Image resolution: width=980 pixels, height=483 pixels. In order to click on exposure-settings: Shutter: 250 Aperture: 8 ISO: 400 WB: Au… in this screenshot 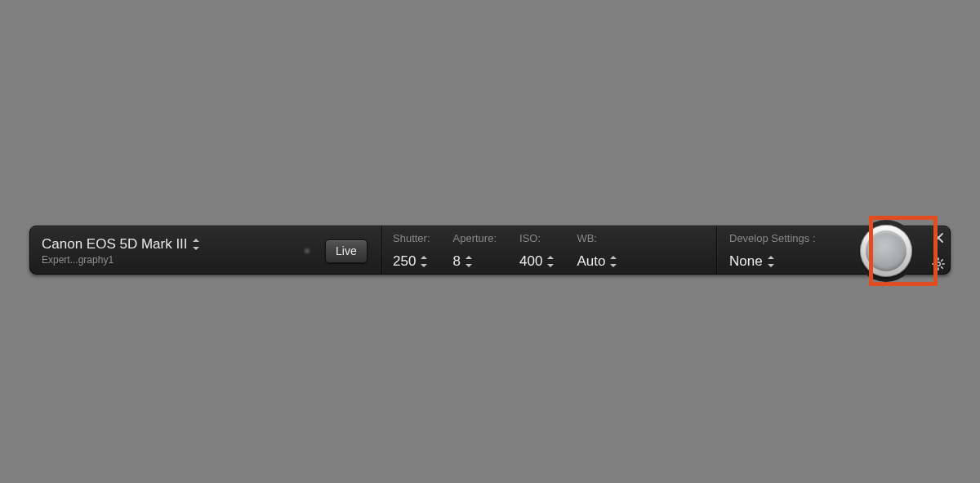, I will do `click(505, 251)`.